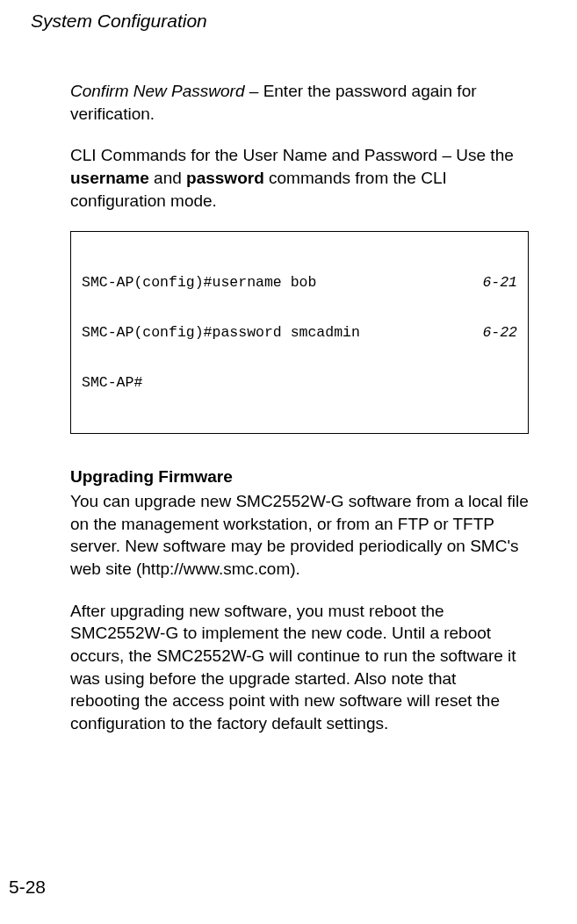  What do you see at coordinates (27, 887) in the screenshot?
I see `page-number: 5-28` at bounding box center [27, 887].